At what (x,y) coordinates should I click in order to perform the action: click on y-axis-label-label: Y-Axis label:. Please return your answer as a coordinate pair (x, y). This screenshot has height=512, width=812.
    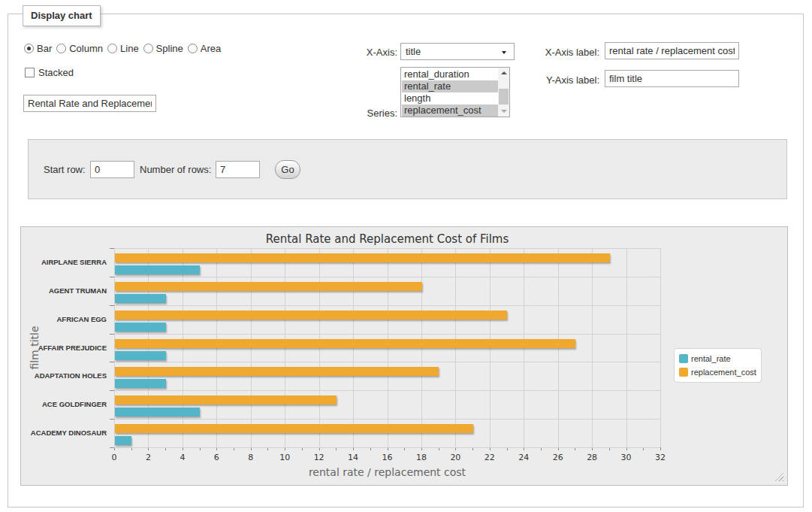
    Looking at the image, I should click on (544, 80).